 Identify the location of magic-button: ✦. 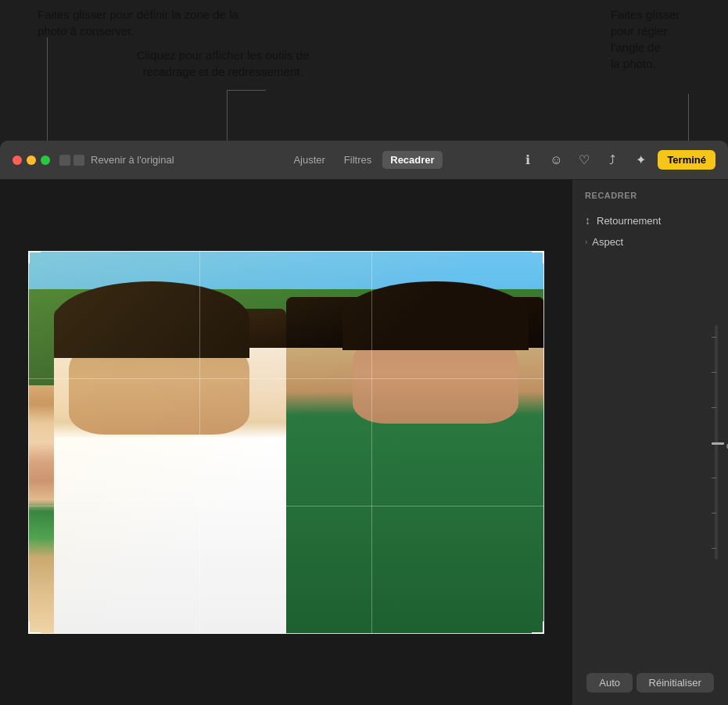
(640, 160).